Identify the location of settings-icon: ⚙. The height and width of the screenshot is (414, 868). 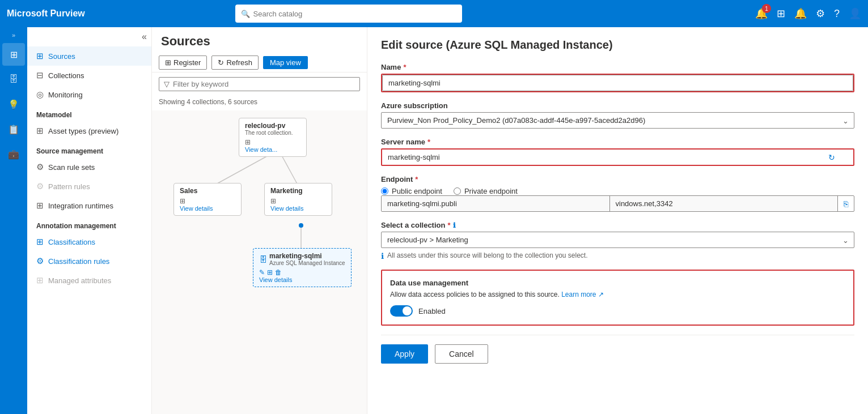
(820, 14).